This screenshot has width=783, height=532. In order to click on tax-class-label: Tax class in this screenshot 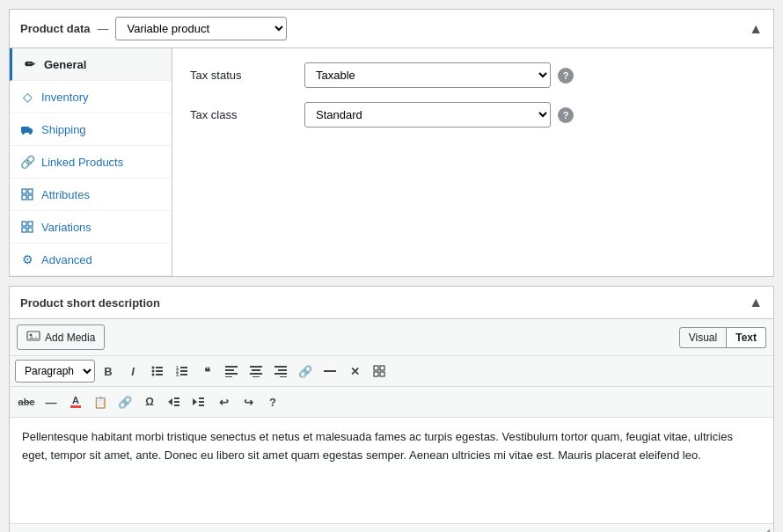, I will do `click(247, 114)`.